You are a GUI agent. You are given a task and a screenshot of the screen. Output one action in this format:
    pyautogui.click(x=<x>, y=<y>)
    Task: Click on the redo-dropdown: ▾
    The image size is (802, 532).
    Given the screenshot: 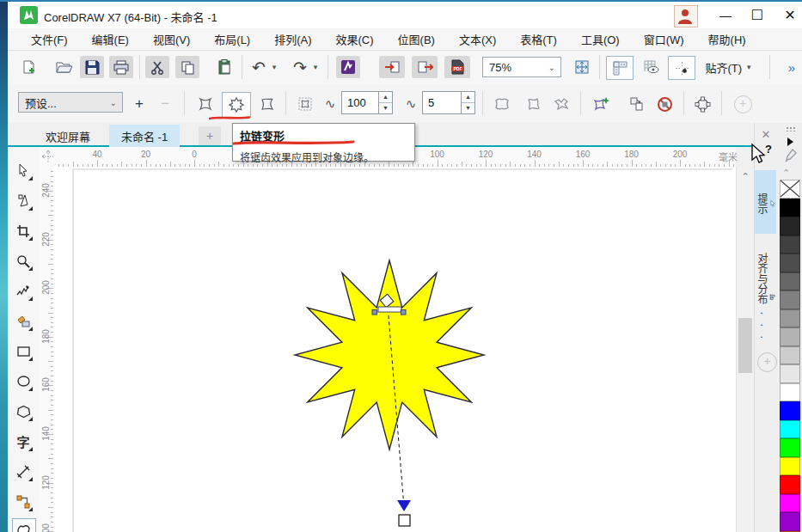 What is the action you would take?
    pyautogui.click(x=315, y=67)
    